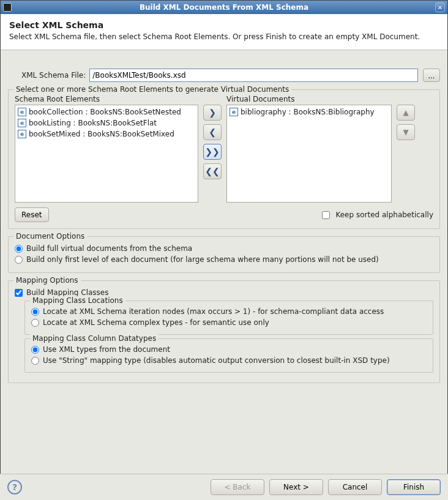 The width and height of the screenshot is (448, 500). What do you see at coordinates (229, 356) in the screenshot?
I see `mapping-class-datatypes-group: Mapping Class Column Datatypes Use XML t…` at bounding box center [229, 356].